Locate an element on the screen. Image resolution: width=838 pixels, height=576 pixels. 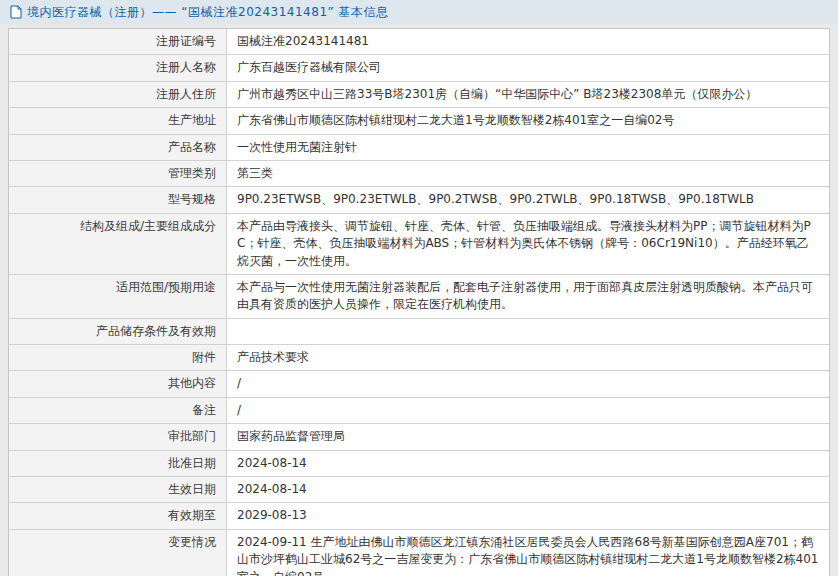
table-row-registrant-address: 注册人住所 广州市越秀区中山三路33号B塔2301房（自编）“中华国际中心” B… is located at coordinates (419, 95).